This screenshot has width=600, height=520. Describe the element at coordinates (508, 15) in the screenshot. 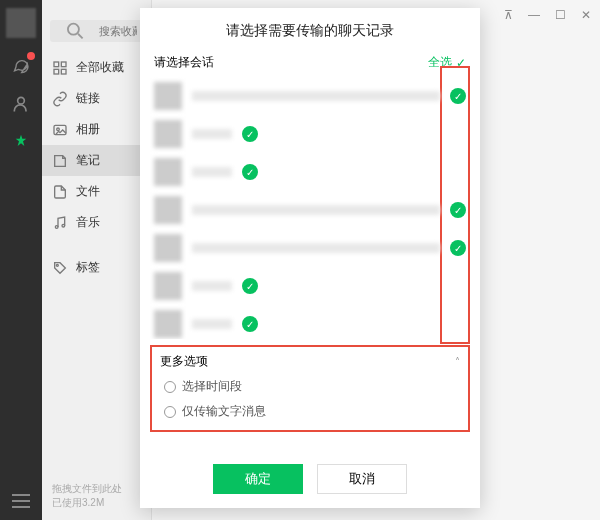

I see `pin-icon: ⊼` at that location.